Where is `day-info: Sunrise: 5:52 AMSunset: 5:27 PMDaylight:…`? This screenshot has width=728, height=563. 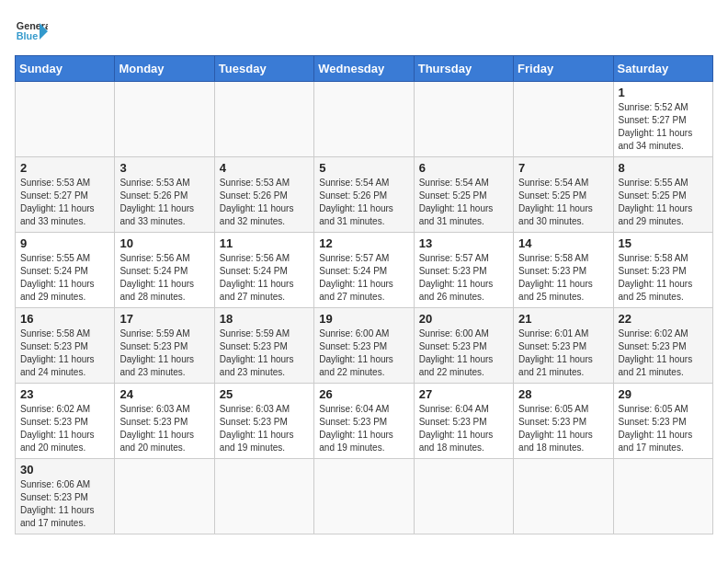 day-info: Sunrise: 5:52 AMSunset: 5:27 PMDaylight:… is located at coordinates (664, 127).